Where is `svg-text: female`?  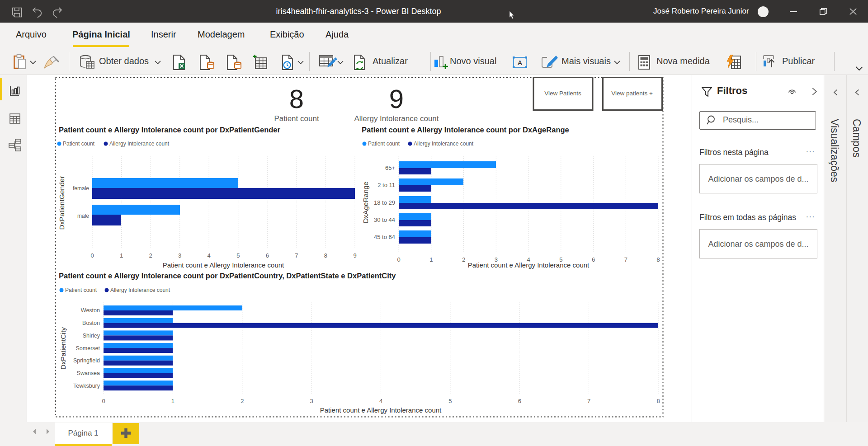
svg-text: female is located at coordinates (81, 188).